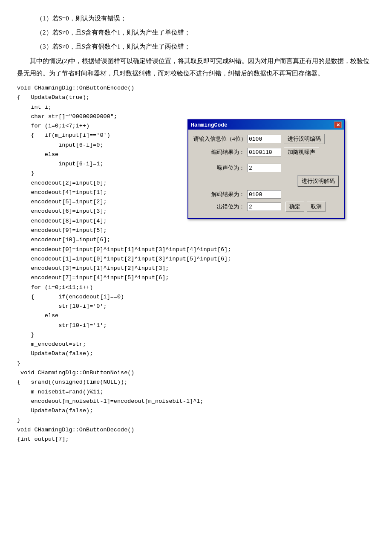 The width and height of the screenshot is (392, 555). I want to click on paragraph-3: （3）若S≠0，且S含有偶数个1，则认为产生了两位错；, so click(196, 47).